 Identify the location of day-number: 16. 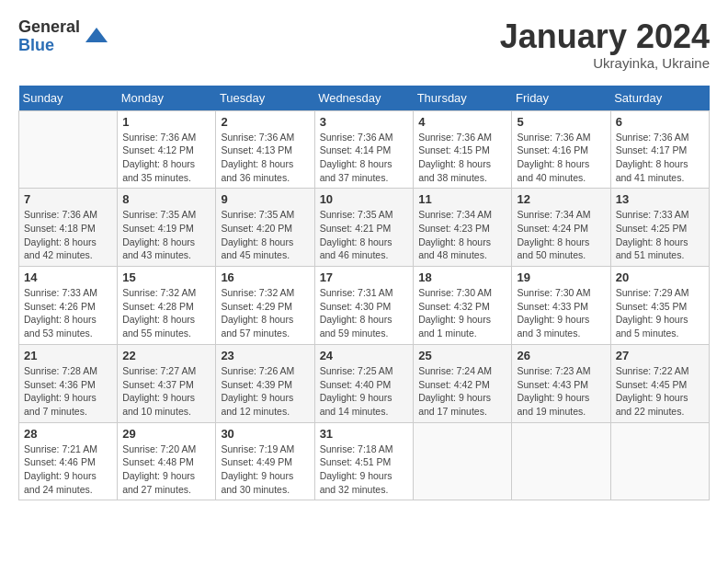
(265, 278).